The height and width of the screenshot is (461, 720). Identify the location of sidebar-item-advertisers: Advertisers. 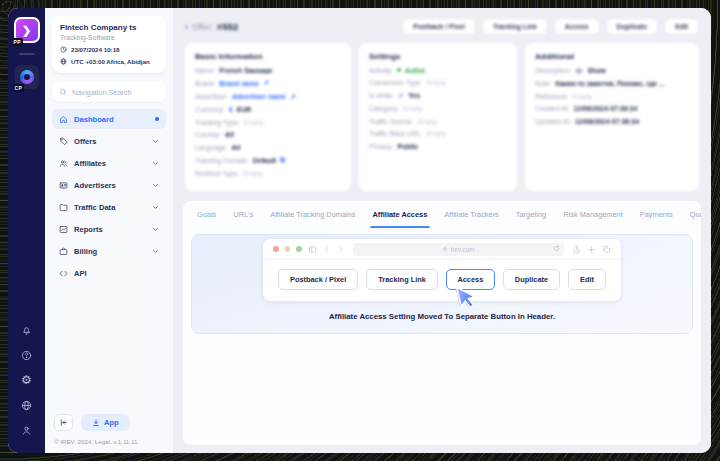
(109, 185).